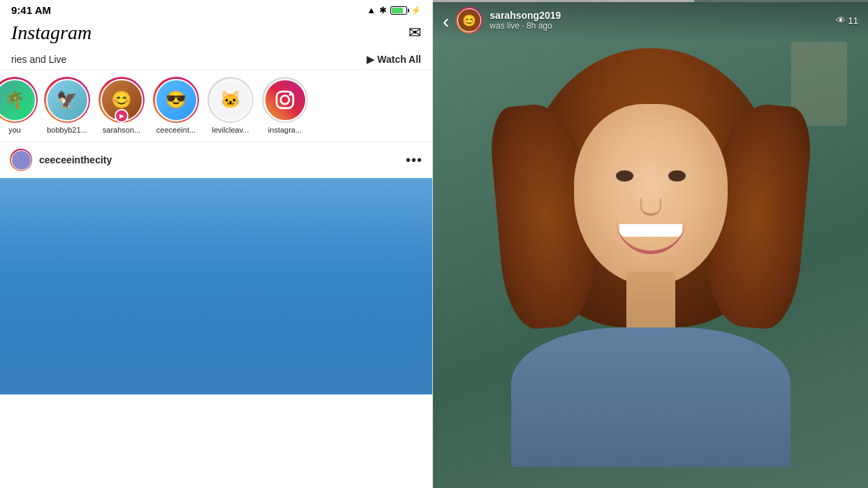  I want to click on live-username: sarahsong2019, so click(662, 15).